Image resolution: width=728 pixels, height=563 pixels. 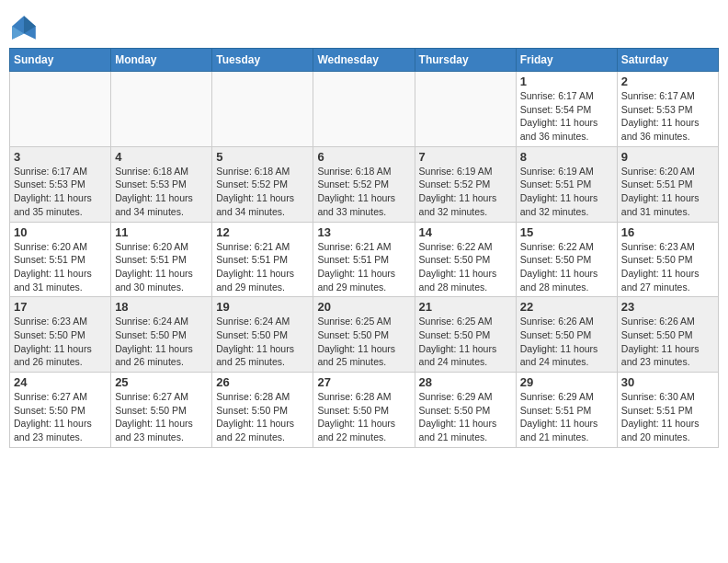 What do you see at coordinates (61, 335) in the screenshot?
I see `calendar-cell: 17Sunrise: 6:23 AM Sunset: 5:50 PM Dayli…` at bounding box center [61, 335].